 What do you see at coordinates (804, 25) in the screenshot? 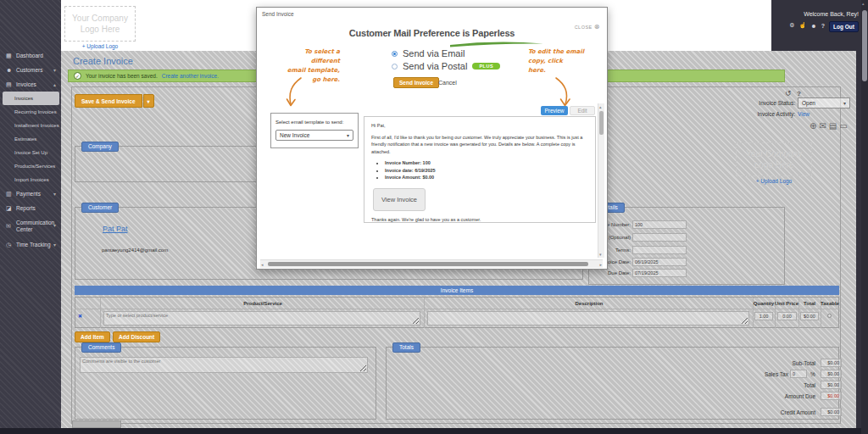
I see `thumbs-up-icon: ☝` at bounding box center [804, 25].